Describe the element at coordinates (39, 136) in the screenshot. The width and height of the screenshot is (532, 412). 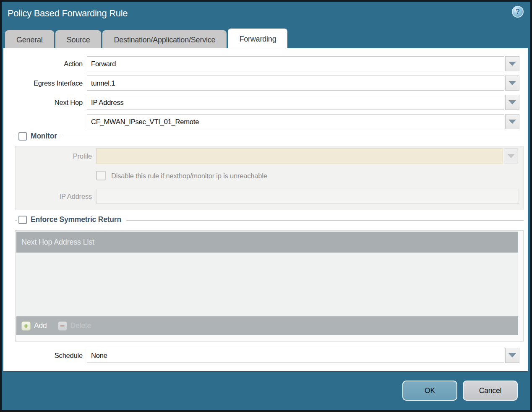
I see `monitor-legend: Monitor` at that location.